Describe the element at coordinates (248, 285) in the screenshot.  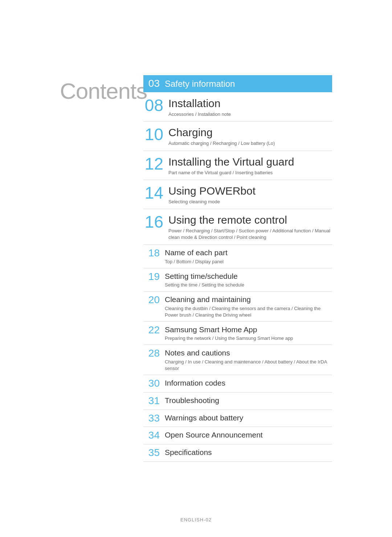
I see `item-subtitle: Setting the time / Setting the schedule` at that location.